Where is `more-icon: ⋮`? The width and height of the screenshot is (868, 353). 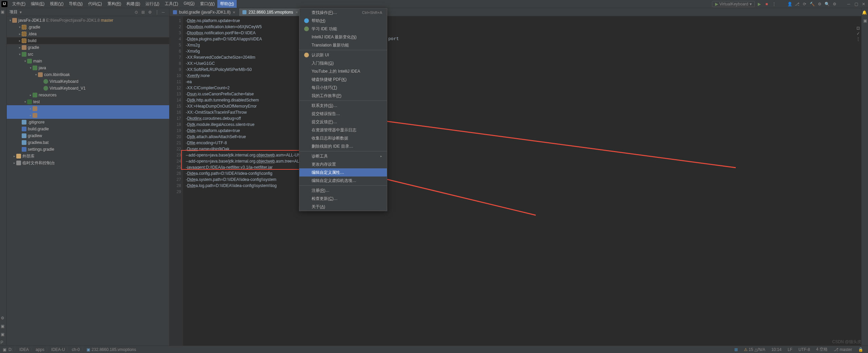 more-icon: ⋮ is located at coordinates (774, 4).